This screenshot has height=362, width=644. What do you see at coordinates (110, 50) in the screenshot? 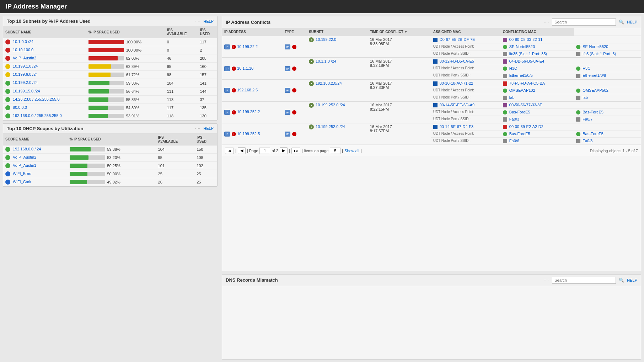
I see `table-row: 10.10.100.0 100.00% 0 2` at bounding box center [110, 50].